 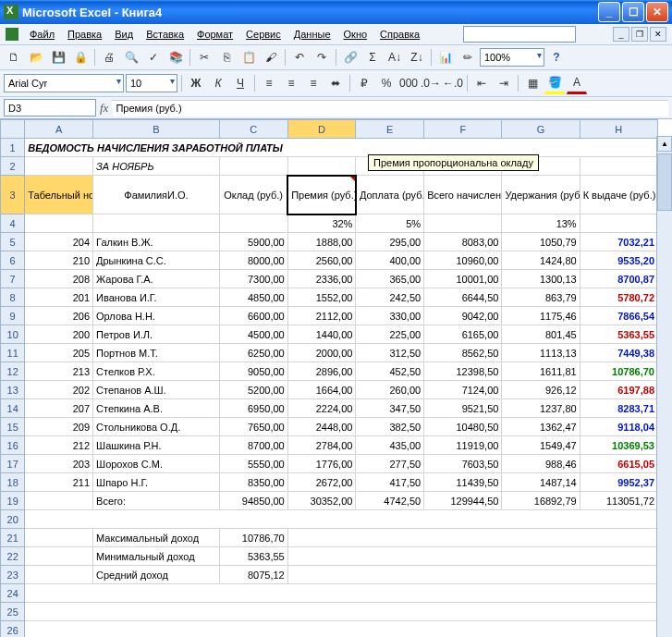 What do you see at coordinates (226, 57) in the screenshot?
I see `copy-icon: ⎘` at bounding box center [226, 57].